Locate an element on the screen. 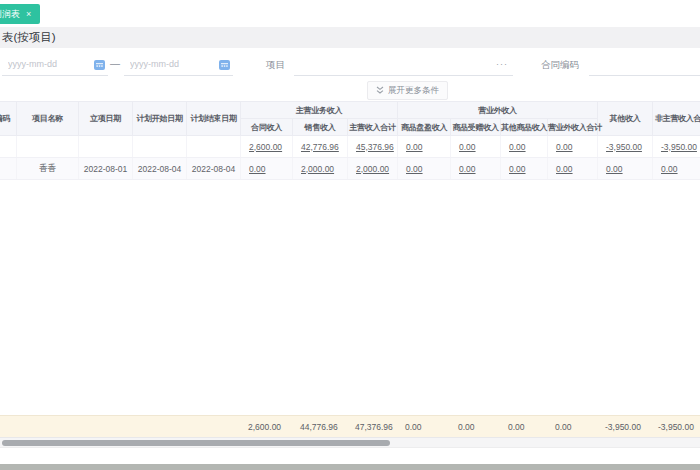 This screenshot has height=470, width=700. contract-code-input is located at coordinates (644, 64).